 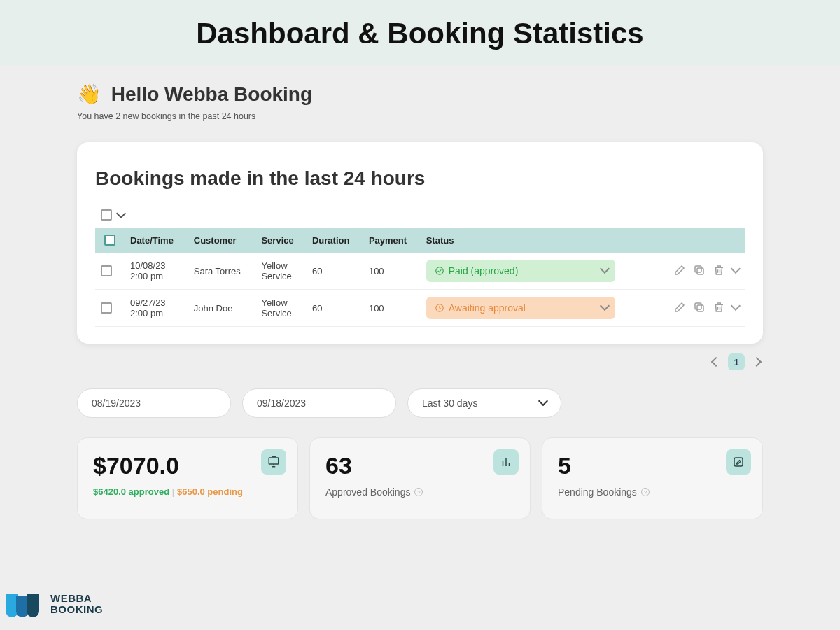 What do you see at coordinates (90, 94) in the screenshot?
I see `wave-icon: 👋` at bounding box center [90, 94].